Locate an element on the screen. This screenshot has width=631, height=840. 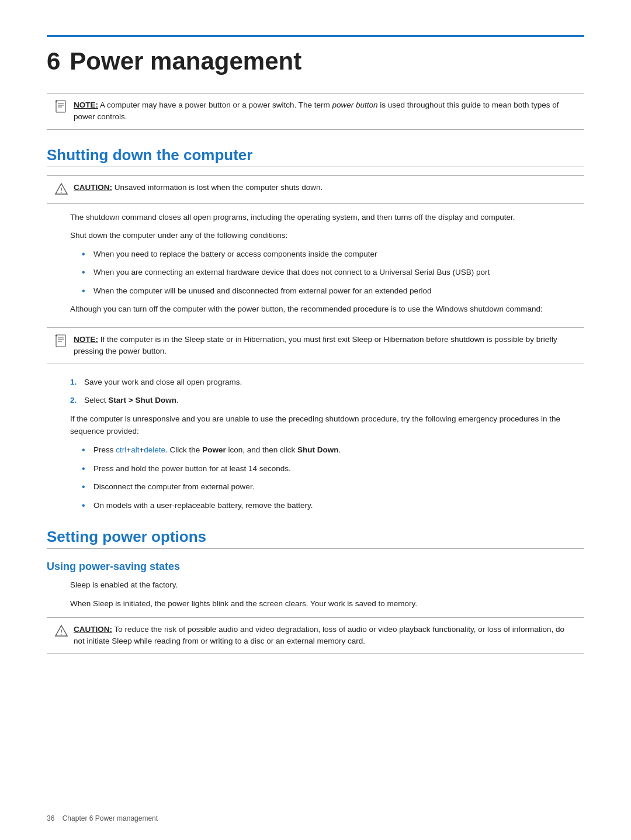
footer-chapter: Chapter 6 Power management is located at coordinates (110, 818).